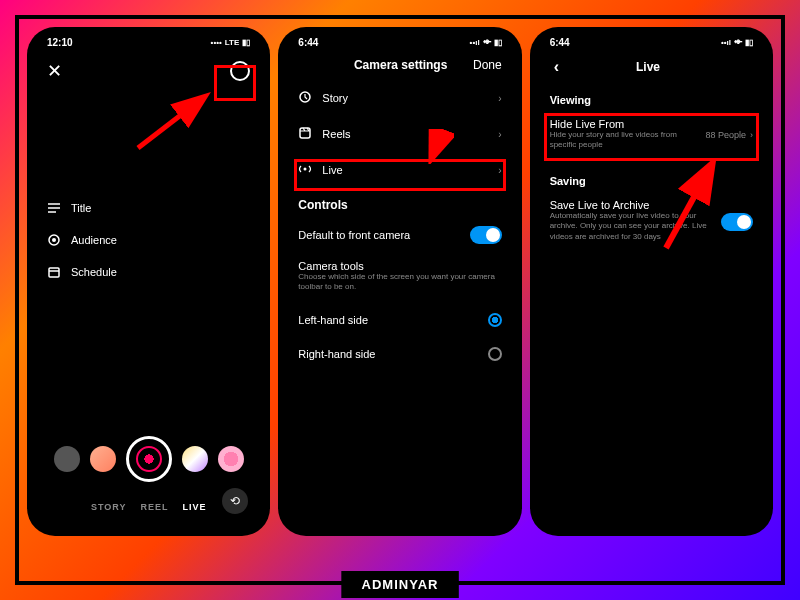  Describe the element at coordinates (54, 272) in the screenshot. I see `schedule-icon` at that location.